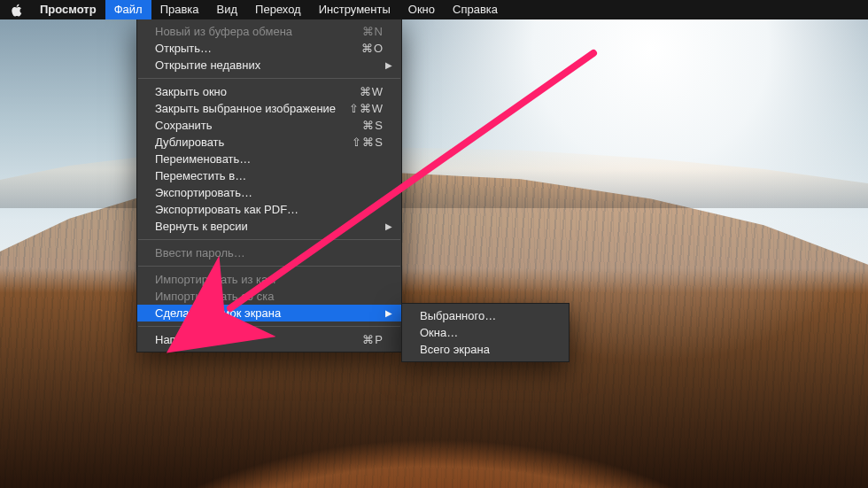 The width and height of the screenshot is (868, 488). Describe the element at coordinates (269, 209) in the screenshot. I see `file-menu-item-1-7: Экспортировать как PDF…` at that location.